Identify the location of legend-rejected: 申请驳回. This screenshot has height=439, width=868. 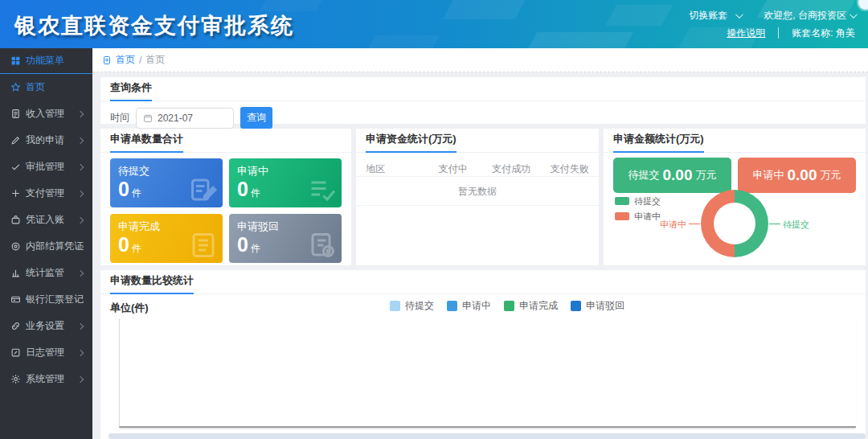
(598, 306).